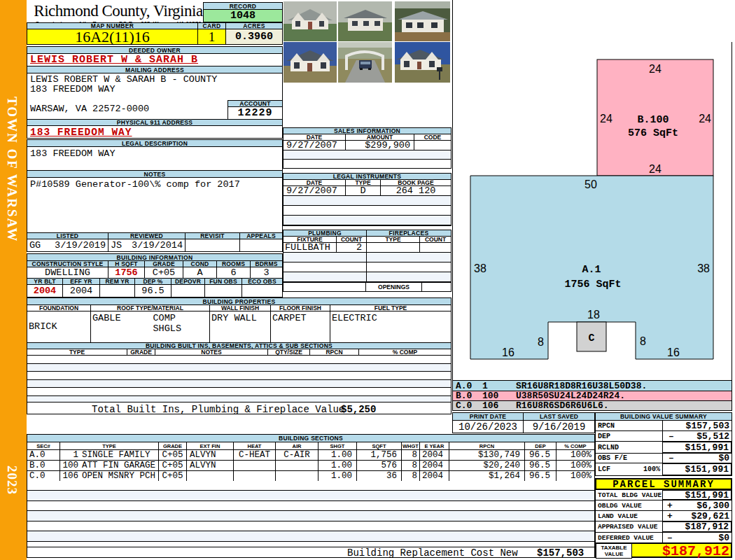 This screenshot has height=560, width=735. I want to click on bs-row-b-eyear: 2004, so click(435, 466).